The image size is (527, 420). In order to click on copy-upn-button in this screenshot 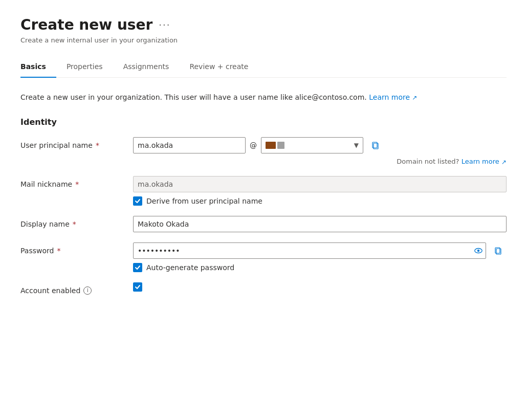, I will do `click(376, 145)`.